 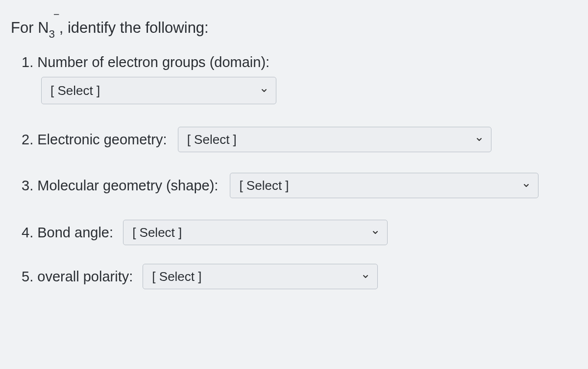 I want to click on question-1-number: 1., so click(x=27, y=62).